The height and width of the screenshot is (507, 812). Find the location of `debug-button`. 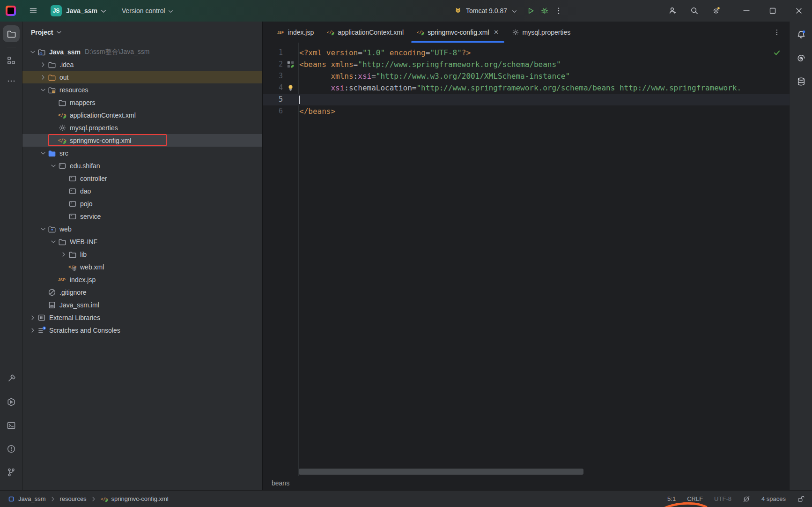

debug-button is located at coordinates (545, 11).